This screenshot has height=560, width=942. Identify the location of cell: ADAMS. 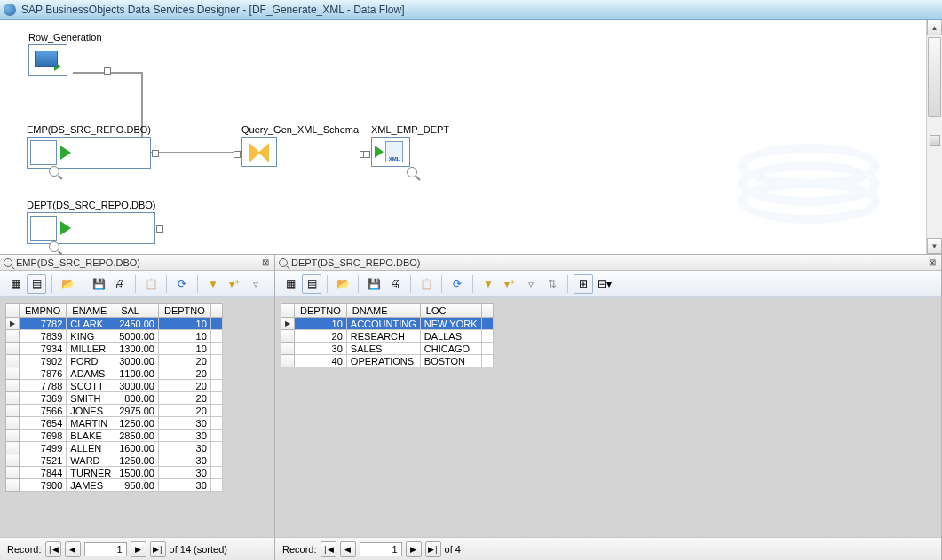
(91, 374).